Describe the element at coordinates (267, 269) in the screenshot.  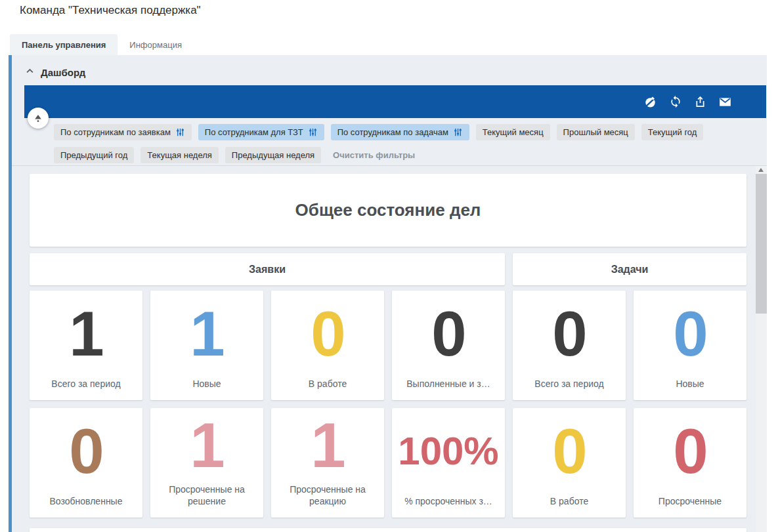
I see `group-header-zayavki: Заявки` at that location.